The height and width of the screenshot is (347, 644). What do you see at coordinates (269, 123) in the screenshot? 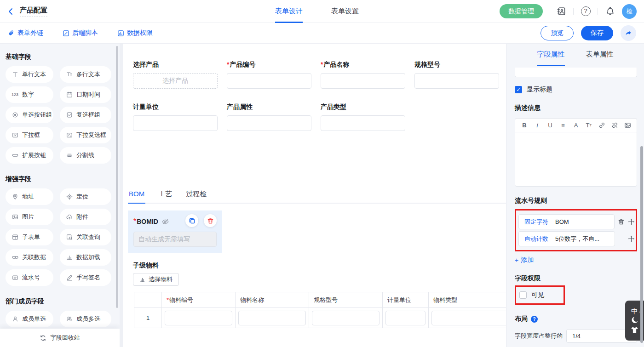
I see `product-attr-input` at bounding box center [269, 123].